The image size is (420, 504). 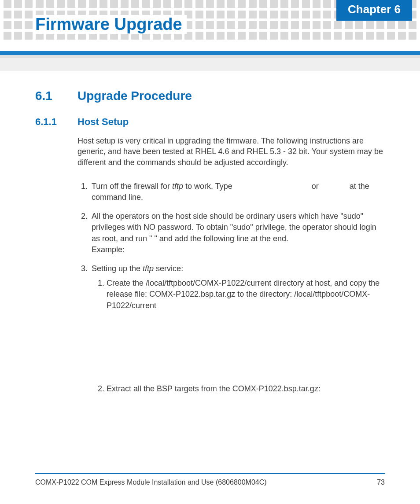 I want to click on footer: COMX-P1022 COM Express Module Installati…, so click(x=210, y=480).